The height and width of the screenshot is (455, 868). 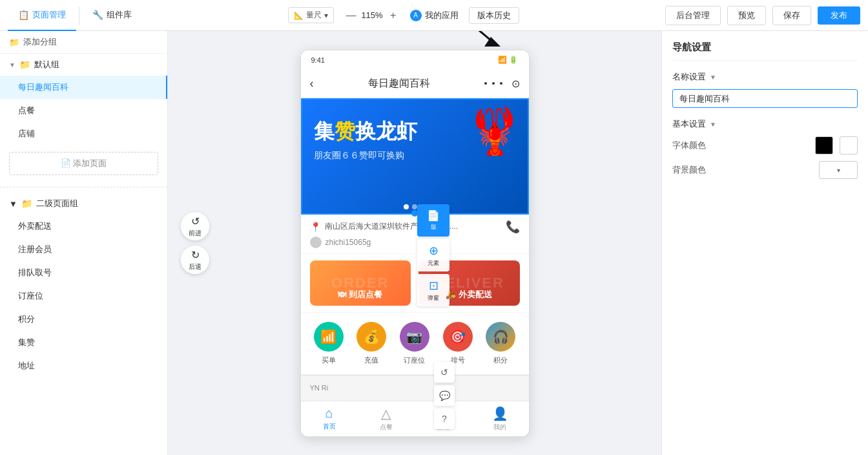 What do you see at coordinates (315, 227) in the screenshot?
I see `location-pin-icon: 📍` at bounding box center [315, 227].